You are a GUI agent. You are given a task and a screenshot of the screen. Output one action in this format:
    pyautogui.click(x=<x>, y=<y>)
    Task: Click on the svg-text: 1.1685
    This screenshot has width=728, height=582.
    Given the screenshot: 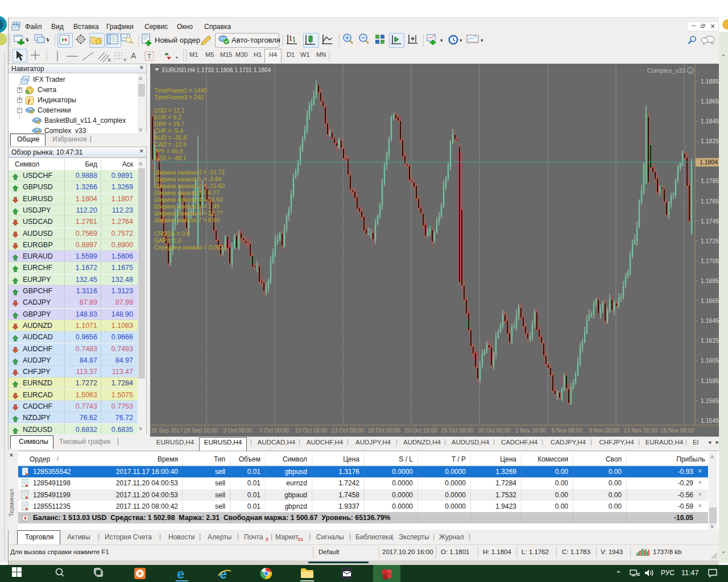 What is the action you would take?
    pyautogui.click(x=710, y=281)
    